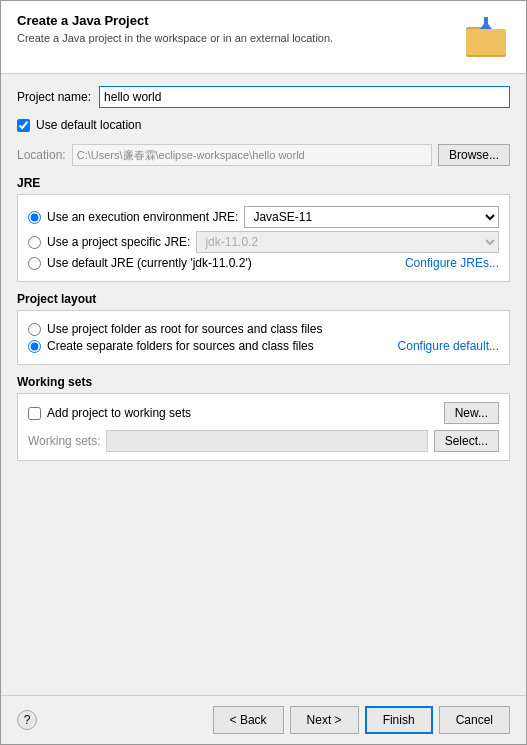 This screenshot has height=745, width=527. Describe the element at coordinates (362, 720) in the screenshot. I see `footer-buttons: < Back Next > Finish Cancel` at that location.